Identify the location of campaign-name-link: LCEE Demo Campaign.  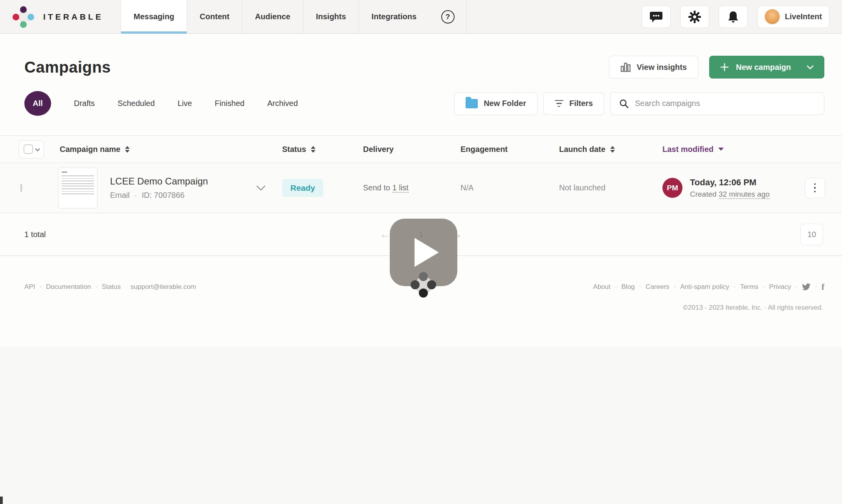
(159, 181).